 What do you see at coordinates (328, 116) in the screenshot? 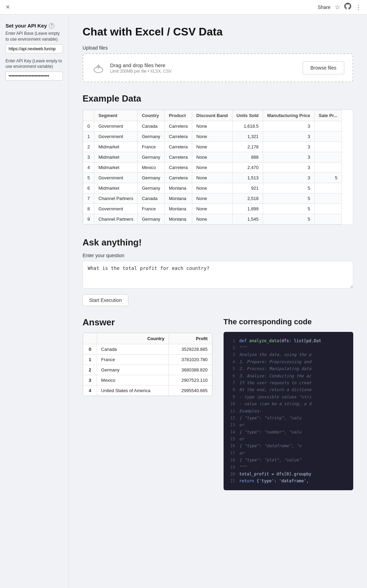
I see `col-header-sale-price: Sale Pr...` at bounding box center [328, 116].